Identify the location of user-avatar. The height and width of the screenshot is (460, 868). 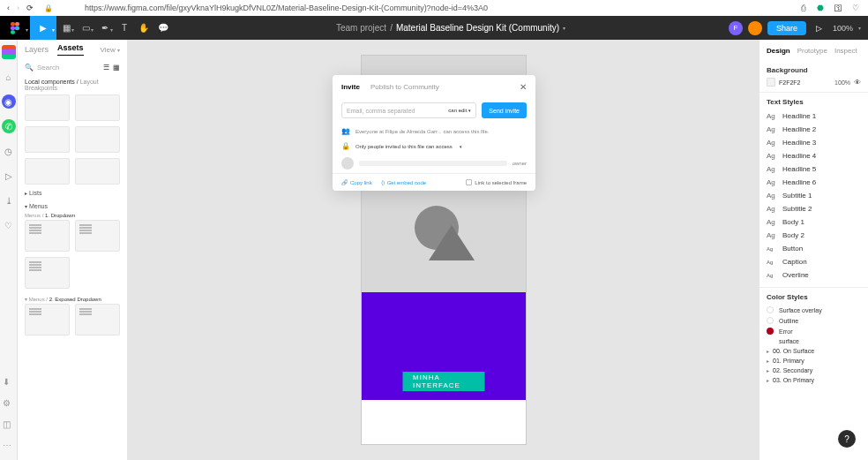
(348, 163).